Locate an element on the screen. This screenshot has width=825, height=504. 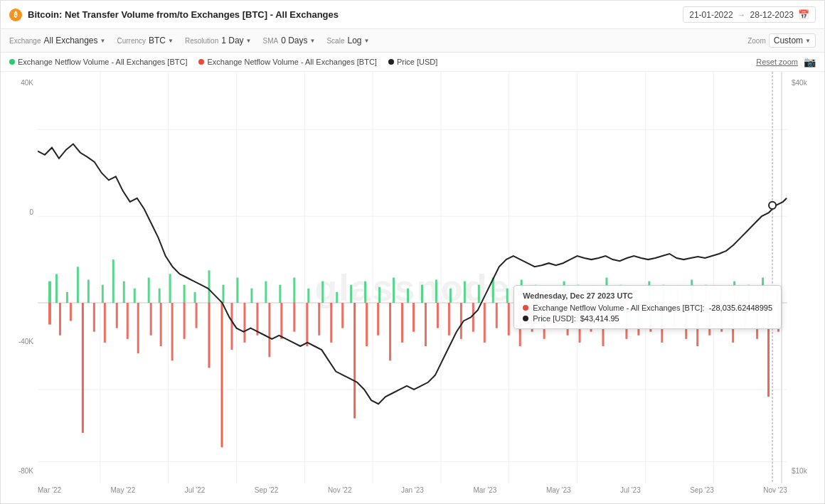
y-label-0: 0 is located at coordinates (19, 212).